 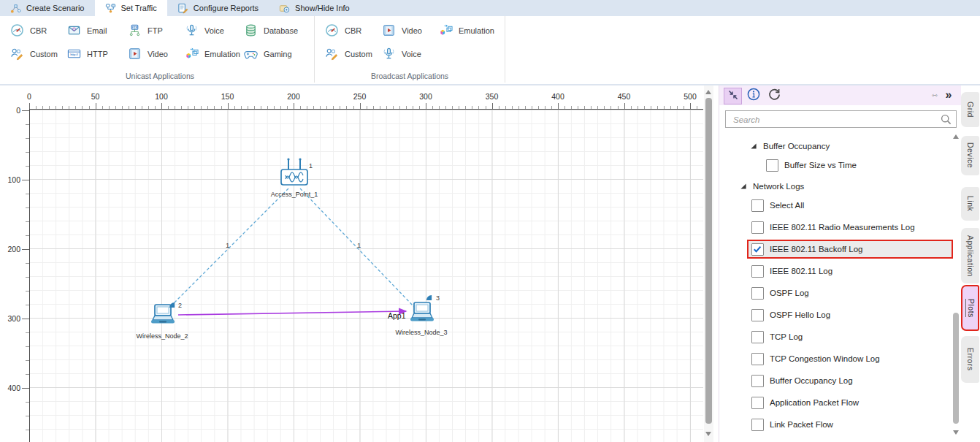 What do you see at coordinates (789, 315) in the screenshot?
I see `tree-item-ospf-hello-log: OSPF Hello Log` at bounding box center [789, 315].